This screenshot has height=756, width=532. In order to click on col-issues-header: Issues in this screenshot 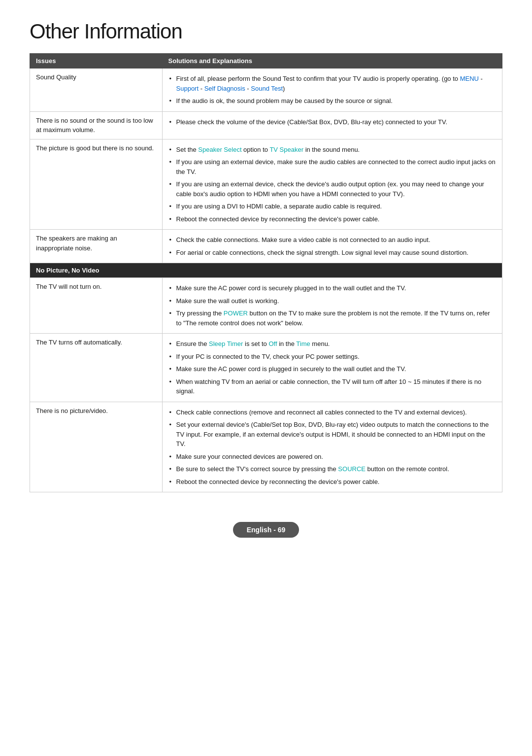, I will do `click(97, 61)`.